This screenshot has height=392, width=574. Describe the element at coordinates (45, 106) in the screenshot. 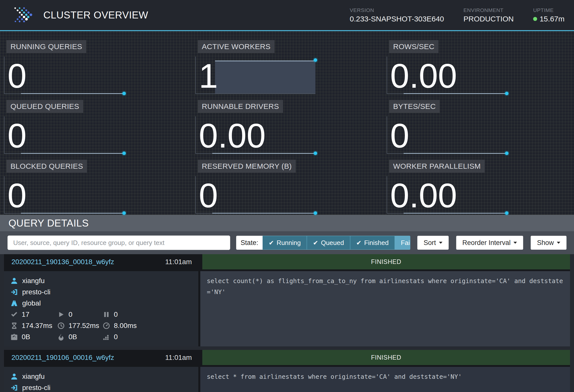

I see `tile-label: QUEUED QUERIES` at that location.